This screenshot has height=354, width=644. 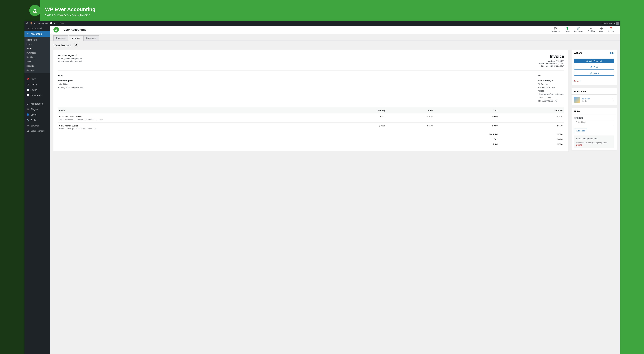 What do you see at coordinates (38, 44) in the screenshot?
I see `sub-items: Items` at bounding box center [38, 44].